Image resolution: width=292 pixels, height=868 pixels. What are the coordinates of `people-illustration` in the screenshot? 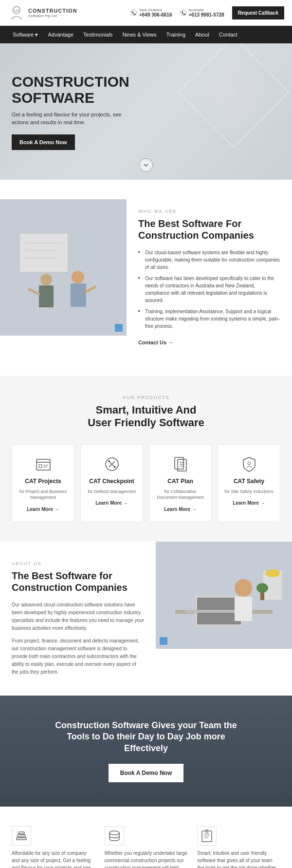 It's located at (63, 267).